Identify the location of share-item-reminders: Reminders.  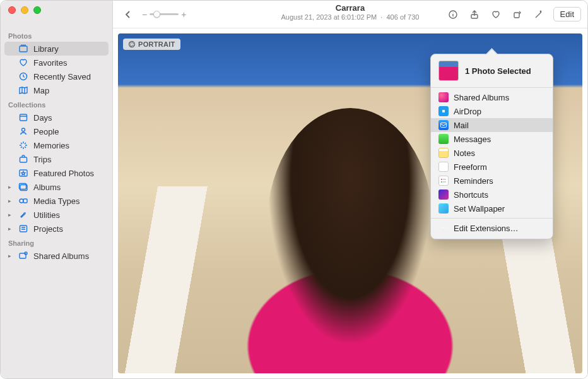
(492, 181).